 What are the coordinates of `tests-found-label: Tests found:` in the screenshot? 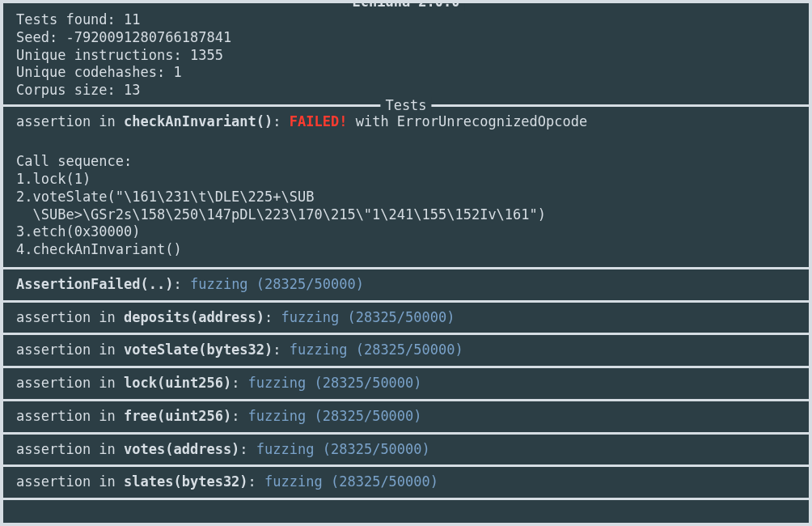 It's located at (70, 19).